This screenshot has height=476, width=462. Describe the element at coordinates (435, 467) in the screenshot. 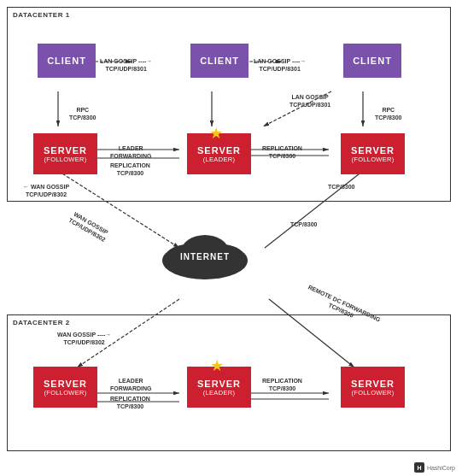

I see `hashicorp-logo: H HashiCorp` at that location.